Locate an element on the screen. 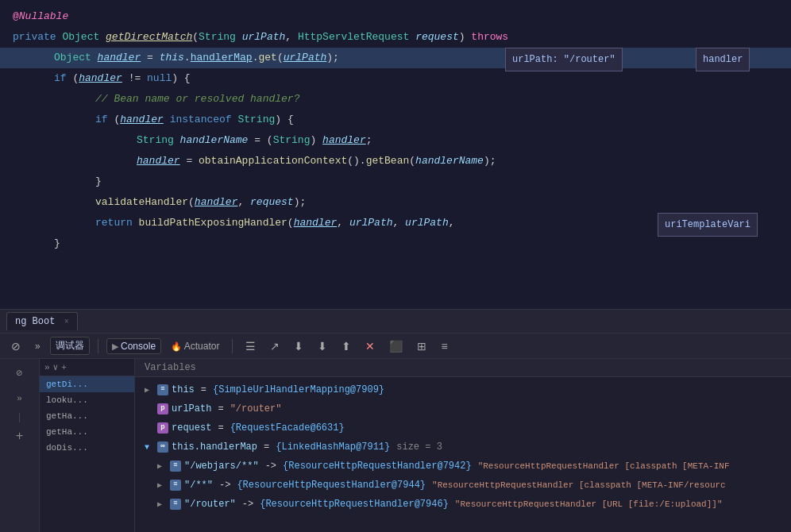 The height and width of the screenshot is (532, 791). var-item-request: p request = {RequestFacade@6631} is located at coordinates (463, 428).